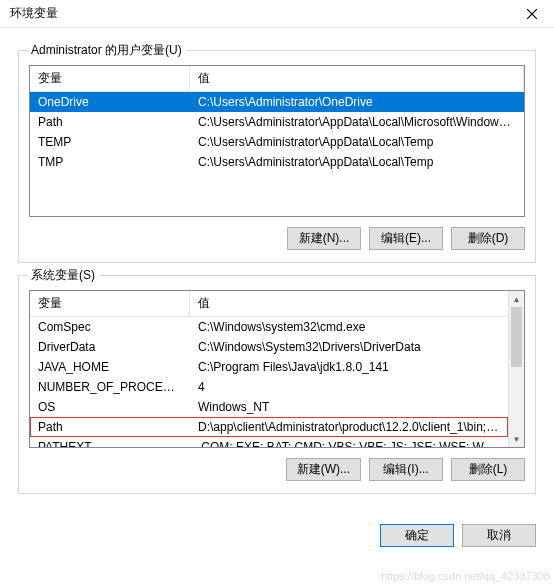 This screenshot has width=554, height=584. I want to click on close-icon, so click(532, 14).